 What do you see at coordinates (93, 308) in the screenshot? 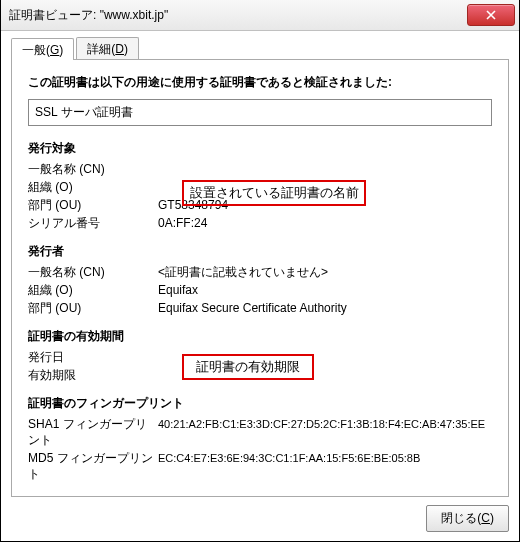
I see `issuer-ou-label: 部門 (OU)` at bounding box center [93, 308].